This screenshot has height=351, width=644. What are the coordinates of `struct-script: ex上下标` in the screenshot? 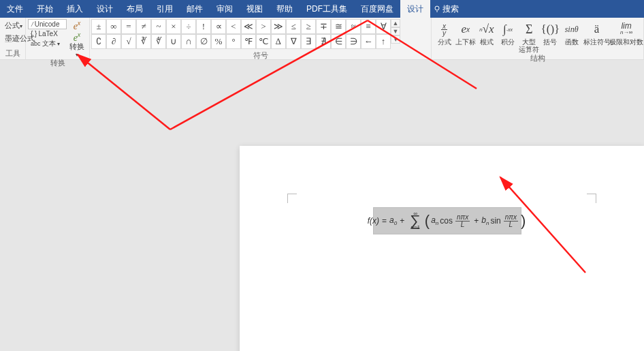 It's located at (466, 33).